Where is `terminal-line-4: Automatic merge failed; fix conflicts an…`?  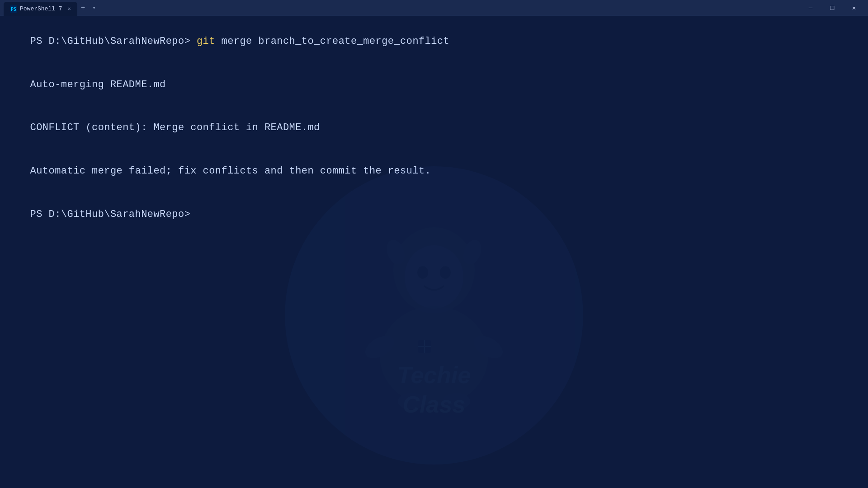 terminal-line-4: Automatic merge failed; fix conflicts an… is located at coordinates (434, 171).